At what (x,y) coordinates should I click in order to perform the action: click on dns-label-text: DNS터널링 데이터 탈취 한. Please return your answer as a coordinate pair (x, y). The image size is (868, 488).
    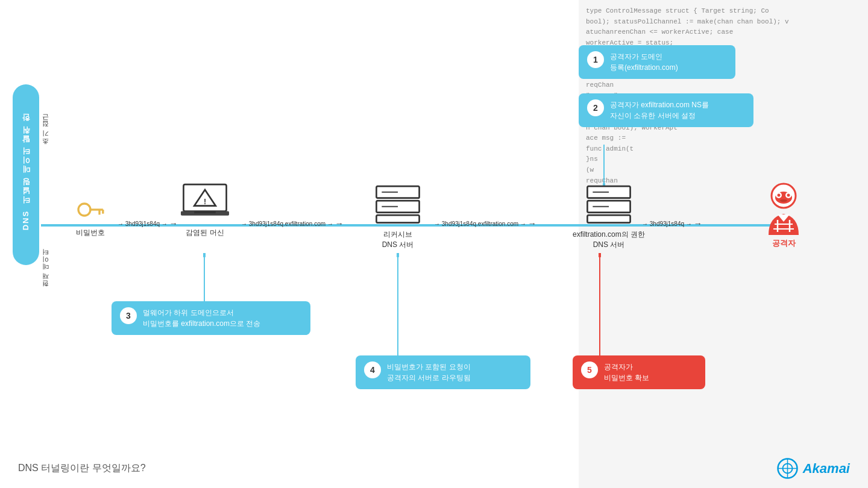
    Looking at the image, I should click on (26, 175).